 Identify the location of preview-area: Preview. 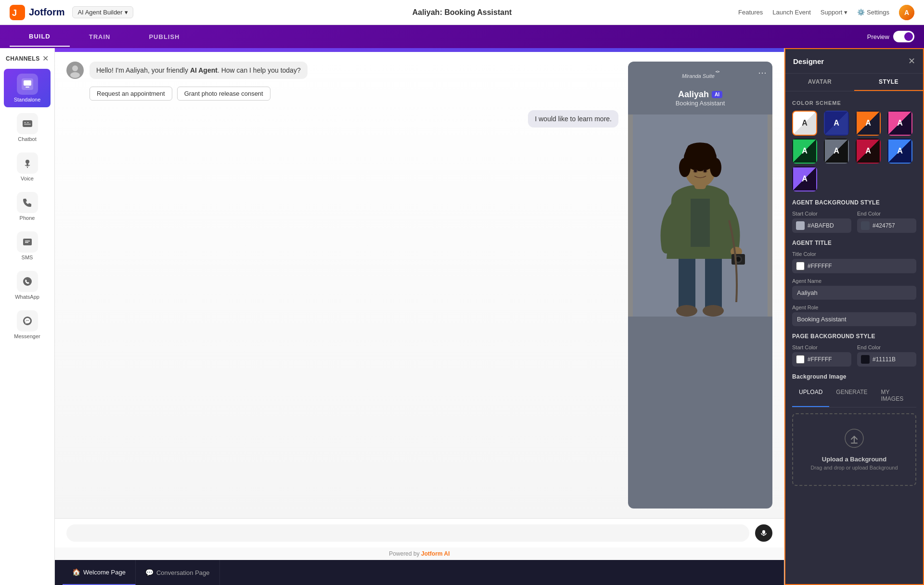
(891, 37).